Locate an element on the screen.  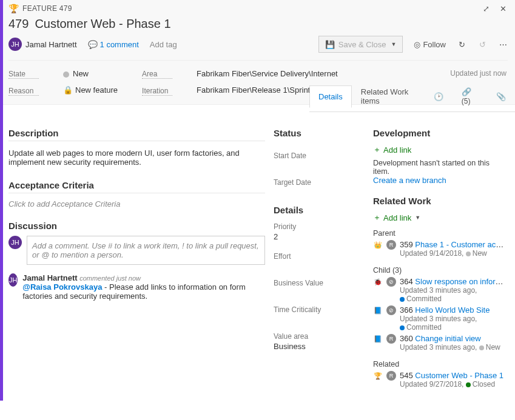
parent-section-label: Parent is located at coordinates (440, 233).